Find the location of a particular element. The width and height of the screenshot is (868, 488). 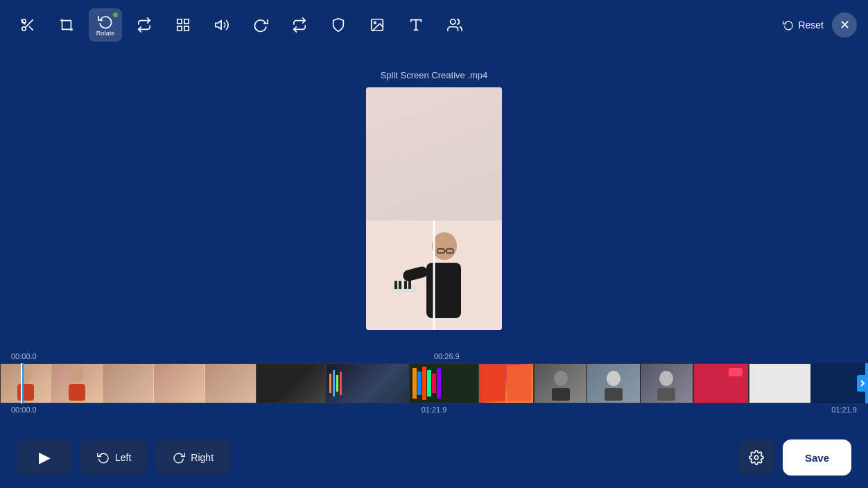

timeline-timecodes-bottom: 00:00.0 01:21.9 01:21.9 is located at coordinates (434, 409).